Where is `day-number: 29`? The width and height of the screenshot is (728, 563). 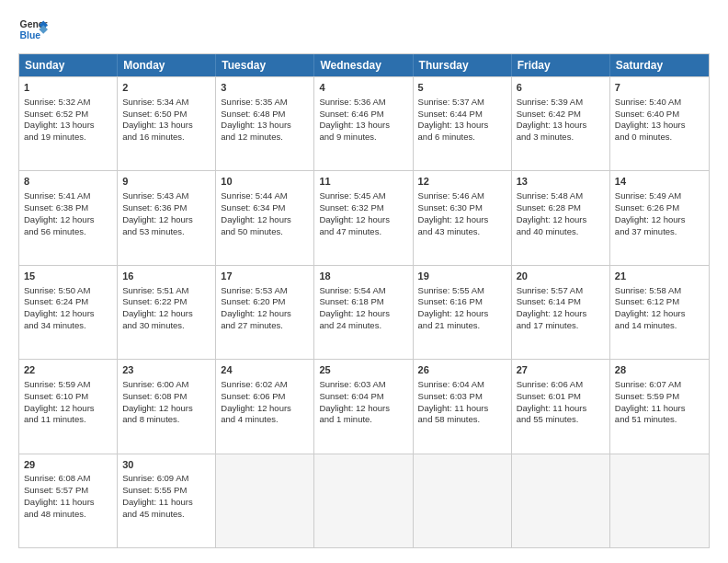
day-number: 29 is located at coordinates (68, 465).